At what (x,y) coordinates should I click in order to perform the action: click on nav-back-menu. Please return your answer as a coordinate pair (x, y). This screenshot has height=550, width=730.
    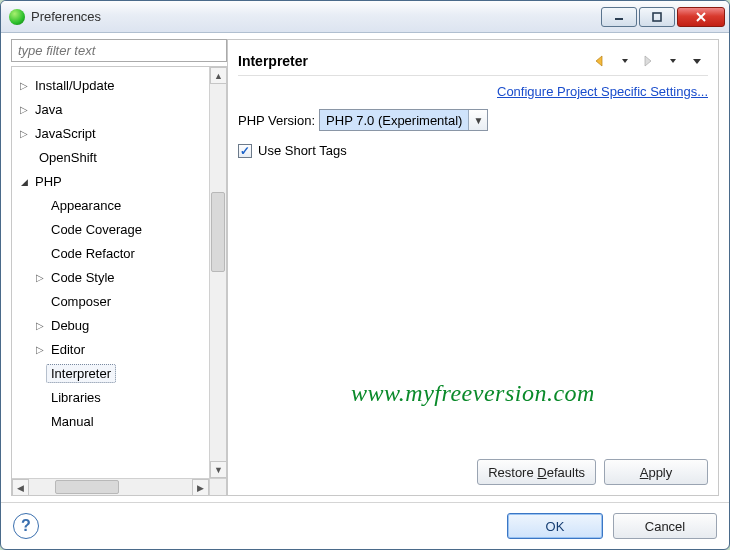
    Looking at the image, I should click on (625, 61).